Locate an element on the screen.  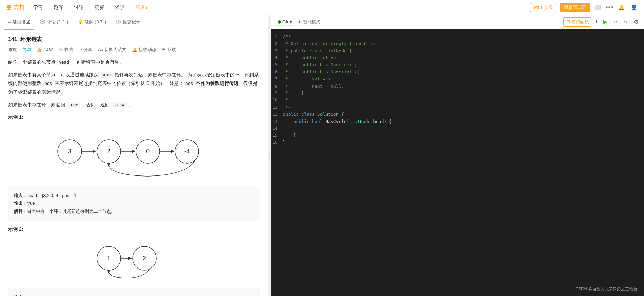
redo-button: ↪ is located at coordinates (626, 22).